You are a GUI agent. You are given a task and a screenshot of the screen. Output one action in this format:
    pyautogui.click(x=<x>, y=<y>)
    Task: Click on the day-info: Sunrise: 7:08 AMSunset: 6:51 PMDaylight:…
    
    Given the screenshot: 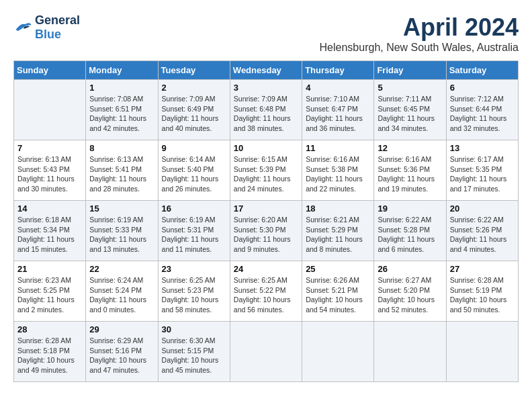 What is the action you would take?
    pyautogui.click(x=122, y=114)
    